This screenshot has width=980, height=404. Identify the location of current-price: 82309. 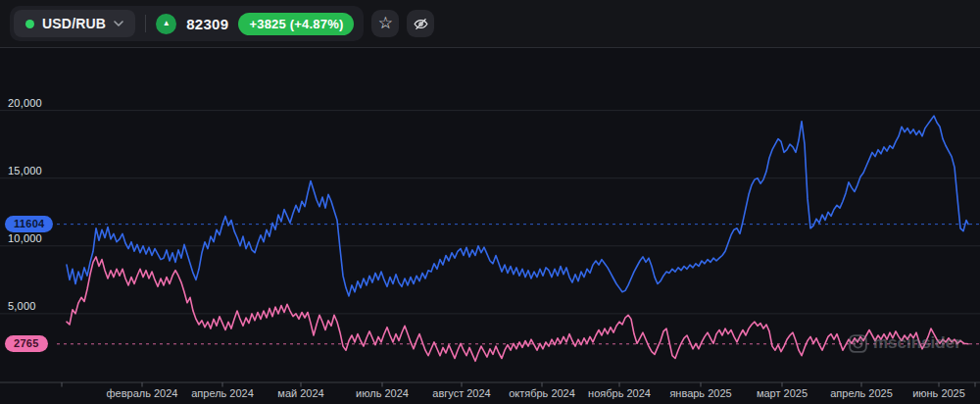
(208, 24).